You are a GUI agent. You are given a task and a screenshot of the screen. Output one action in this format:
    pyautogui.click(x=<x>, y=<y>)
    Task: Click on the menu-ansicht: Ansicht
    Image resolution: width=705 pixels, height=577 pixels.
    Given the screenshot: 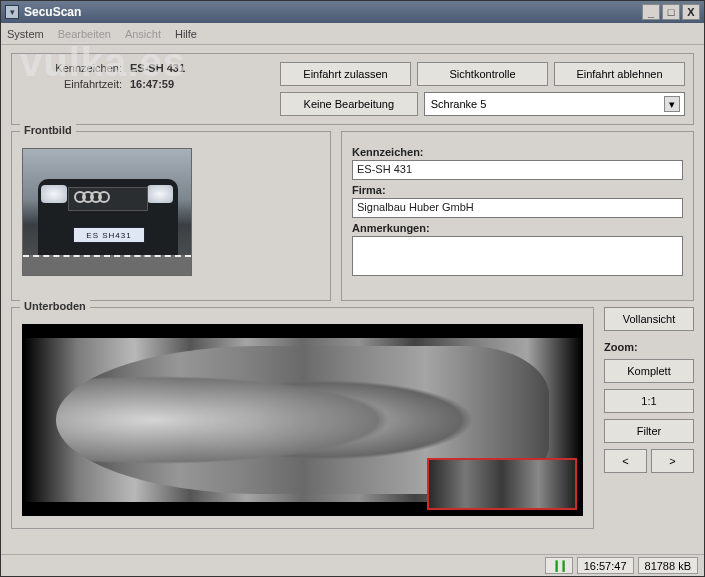 What is the action you would take?
    pyautogui.click(x=143, y=34)
    